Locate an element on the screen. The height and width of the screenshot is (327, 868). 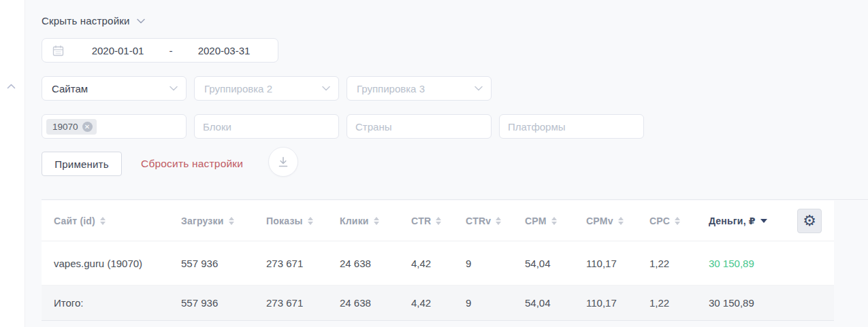
column-header-ctrv: CTRv is located at coordinates (496, 221).